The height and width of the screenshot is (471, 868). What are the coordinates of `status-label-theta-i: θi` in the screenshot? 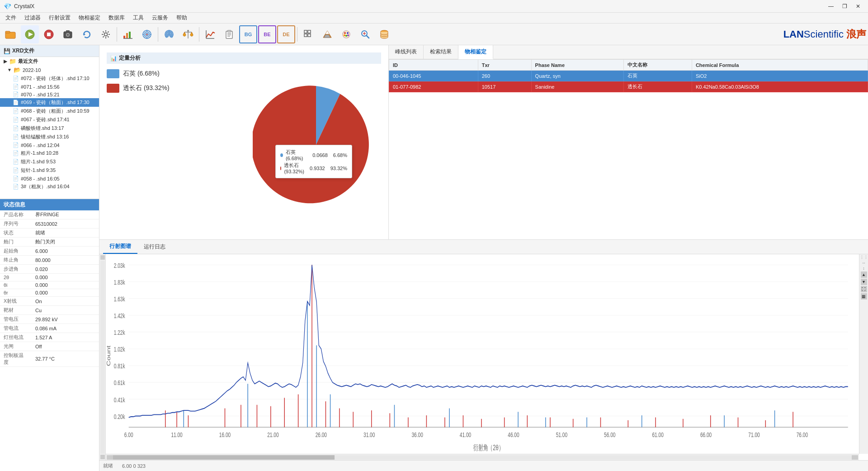 It's located at (16, 285).